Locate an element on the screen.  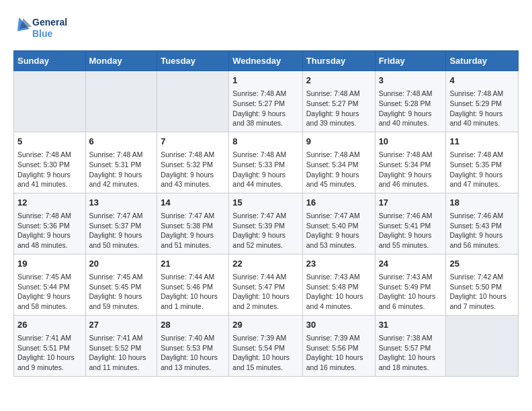
day-info: Sunrise: 7:46 AM Sunset: 5:41 PM Dayligh… is located at coordinates (411, 231).